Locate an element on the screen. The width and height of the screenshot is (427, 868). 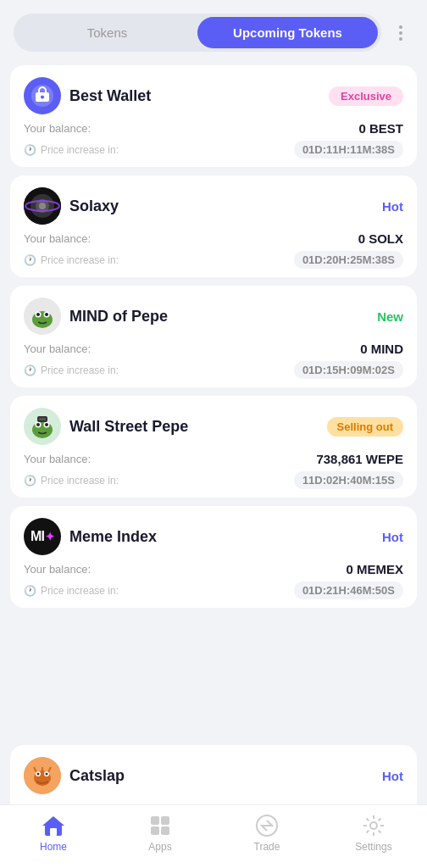
token-left: Catslap is located at coordinates (75, 776).